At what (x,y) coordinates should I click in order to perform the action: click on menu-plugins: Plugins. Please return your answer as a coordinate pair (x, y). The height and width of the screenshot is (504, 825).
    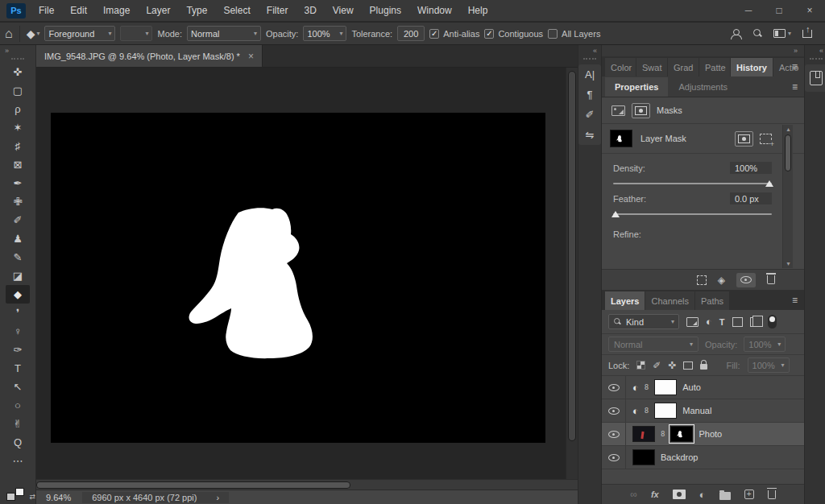
    Looking at the image, I should click on (385, 11).